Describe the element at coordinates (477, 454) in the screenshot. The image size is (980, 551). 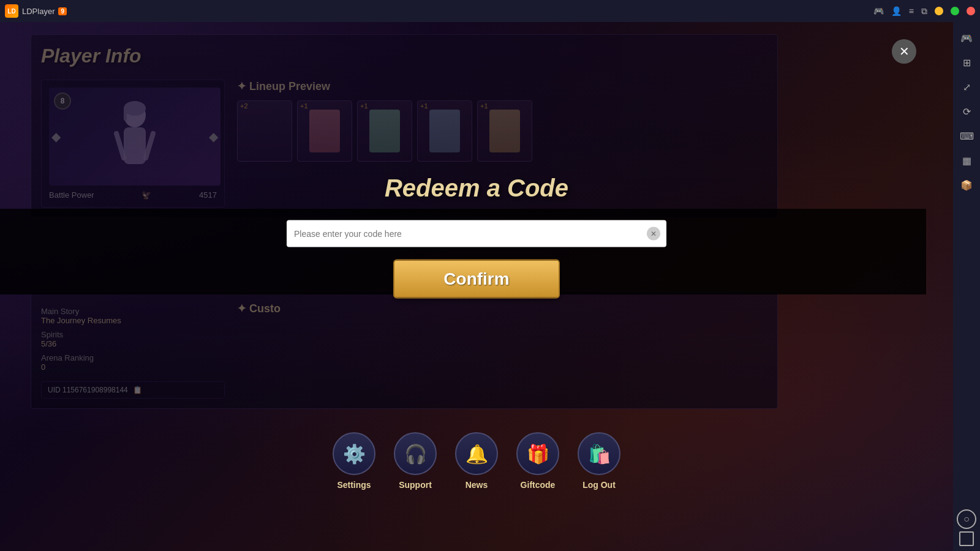
I see `news-icon-circle: 🔔` at that location.